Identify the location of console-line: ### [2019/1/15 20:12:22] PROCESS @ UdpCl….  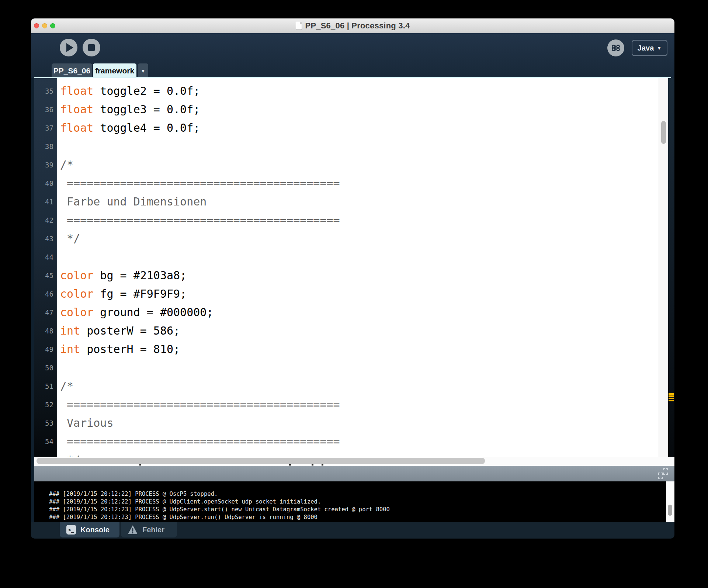
(358, 502).